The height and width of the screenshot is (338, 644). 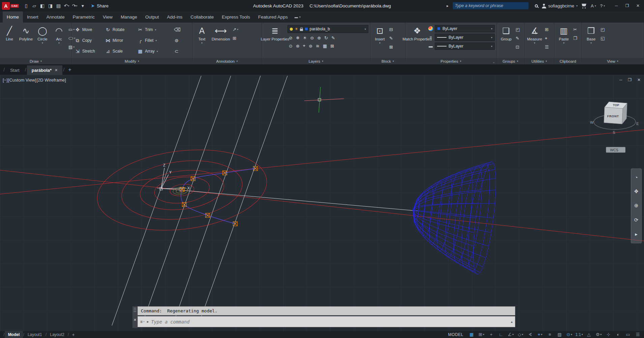 I want to click on close-icon: ✕, so click(x=135, y=320).